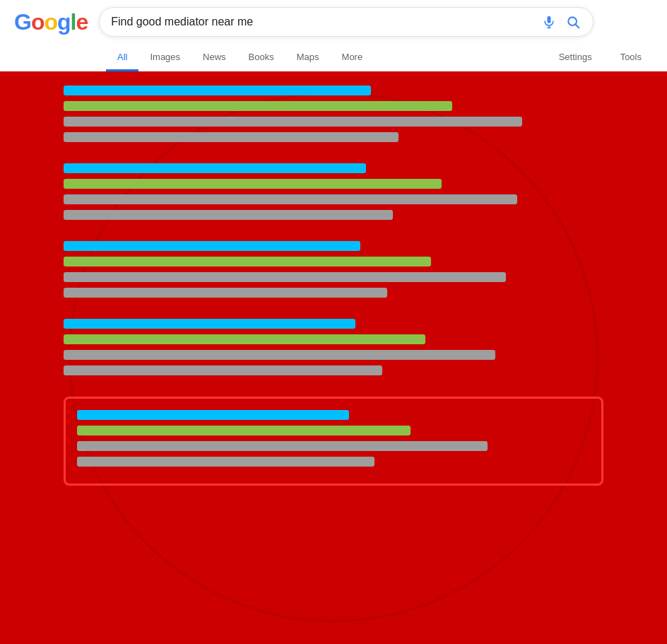 This screenshot has width=667, height=644. I want to click on result-1-url-bar, so click(258, 106).